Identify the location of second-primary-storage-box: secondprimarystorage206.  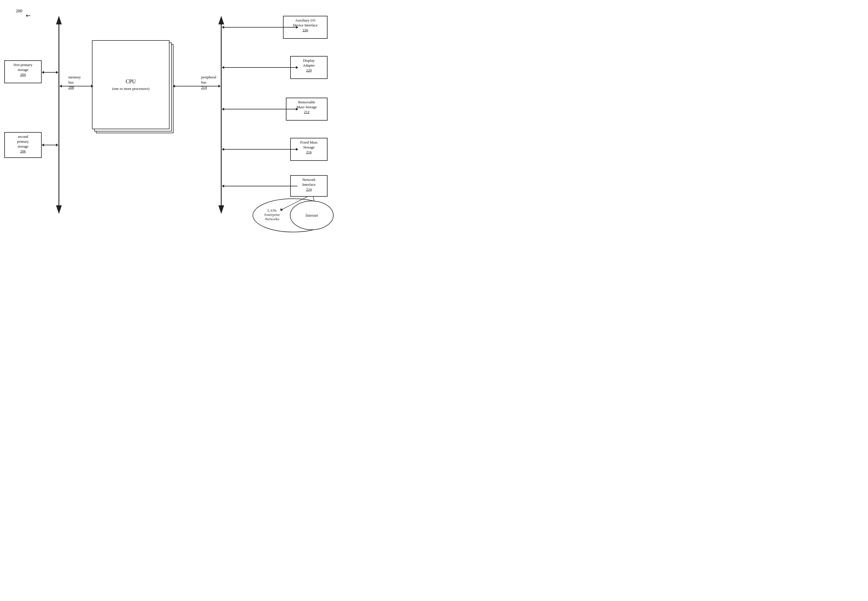
(23, 145).